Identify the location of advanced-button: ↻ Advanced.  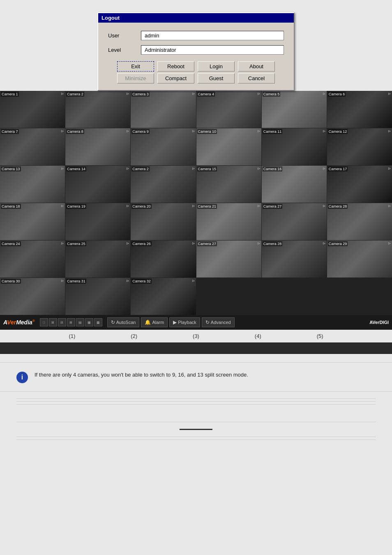
(218, 322).